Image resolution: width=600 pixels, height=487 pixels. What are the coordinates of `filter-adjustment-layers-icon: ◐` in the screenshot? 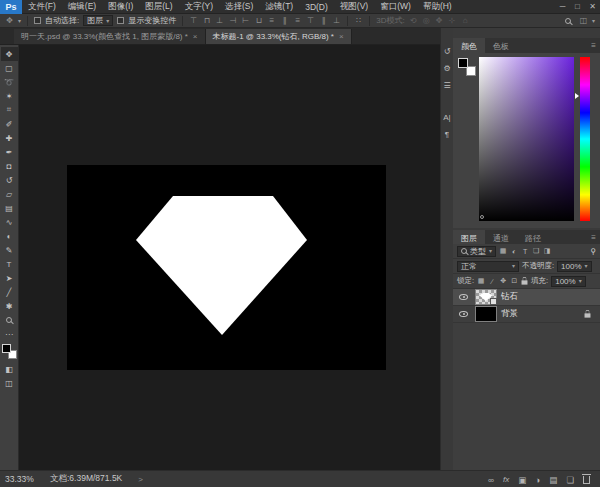 It's located at (514, 252).